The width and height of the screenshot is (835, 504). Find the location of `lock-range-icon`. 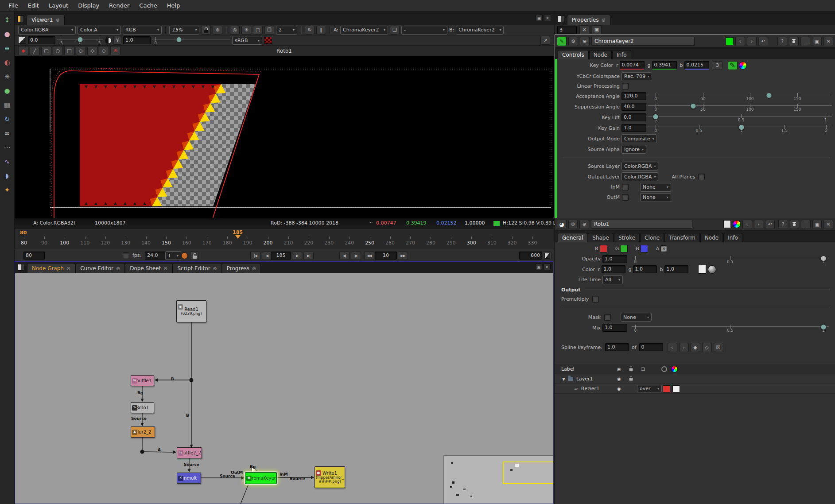

lock-range-icon is located at coordinates (194, 256).